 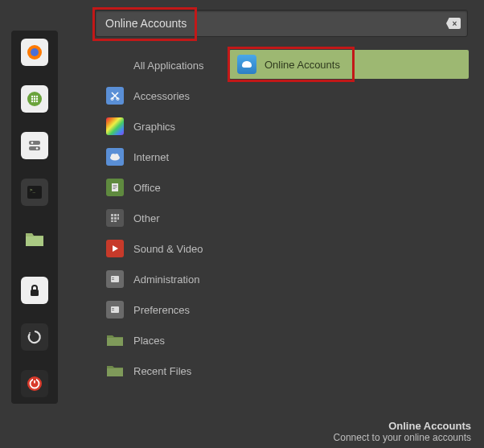 I want to click on category-accessories: Accessories, so click(x=159, y=96).